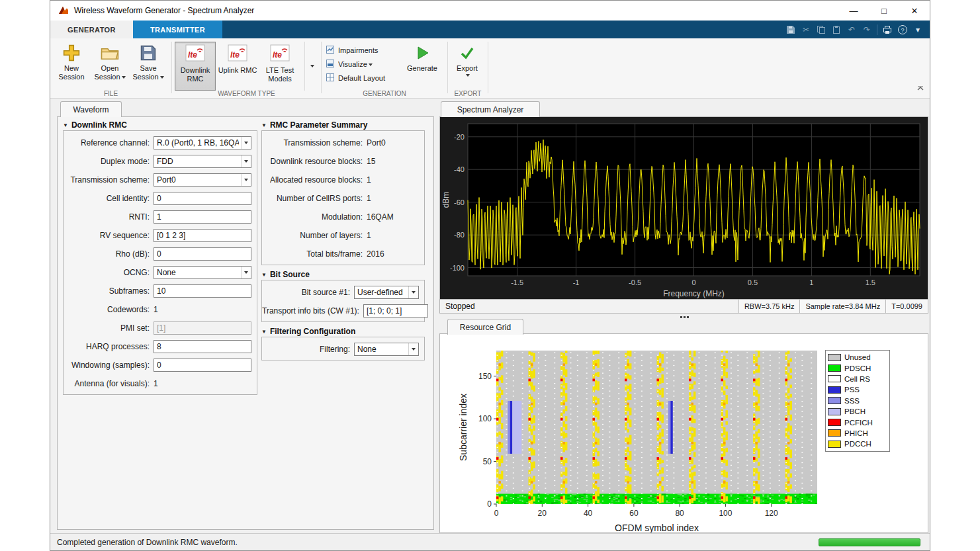 This screenshot has height=551, width=980. I want to click on downlink-rmc-group: Reference channel: R.0 (Port0, 1 RB, 16Q…, so click(160, 263).